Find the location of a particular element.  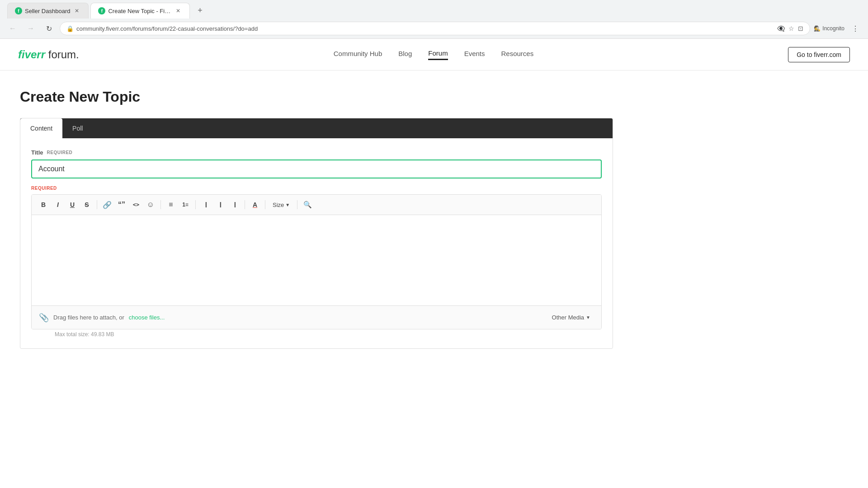

choose-files-link: choose files... is located at coordinates (147, 317).